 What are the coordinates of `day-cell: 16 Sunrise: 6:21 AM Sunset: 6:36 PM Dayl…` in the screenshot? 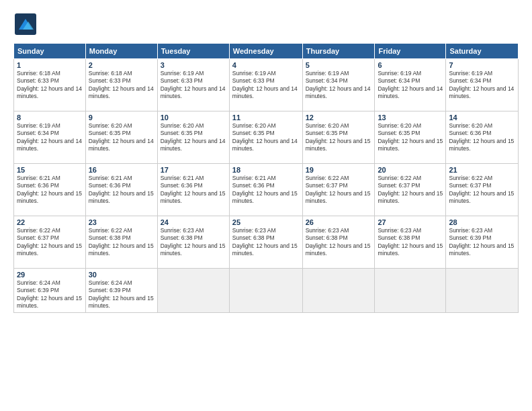 It's located at (121, 190).